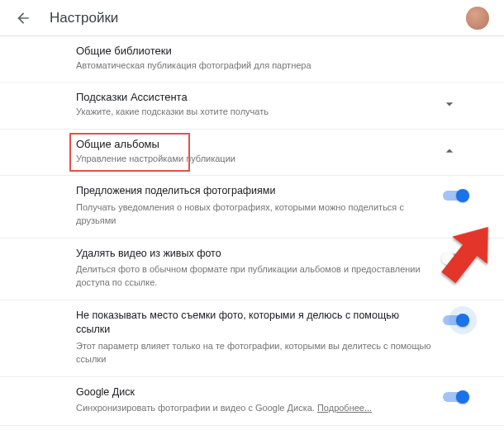 The width and height of the screenshot is (504, 430). What do you see at coordinates (455, 258) in the screenshot?
I see `toggle-remove-video-live` at bounding box center [455, 258].